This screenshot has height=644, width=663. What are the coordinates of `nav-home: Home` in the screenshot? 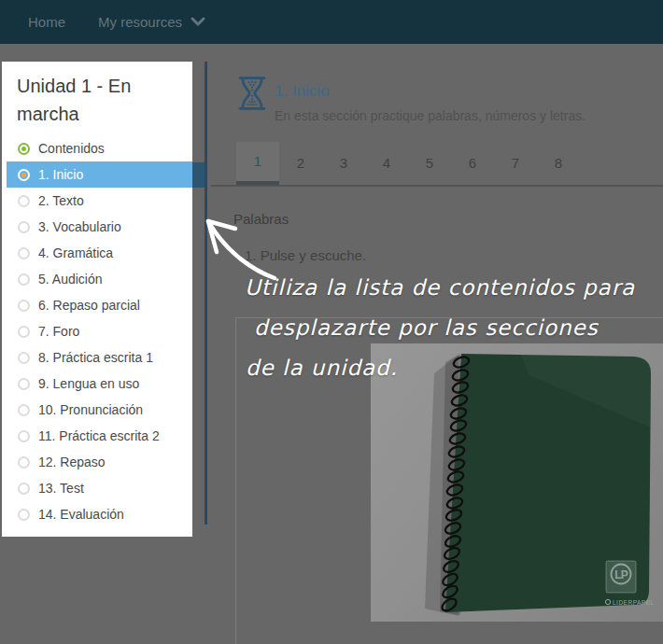 It's located at (47, 22).